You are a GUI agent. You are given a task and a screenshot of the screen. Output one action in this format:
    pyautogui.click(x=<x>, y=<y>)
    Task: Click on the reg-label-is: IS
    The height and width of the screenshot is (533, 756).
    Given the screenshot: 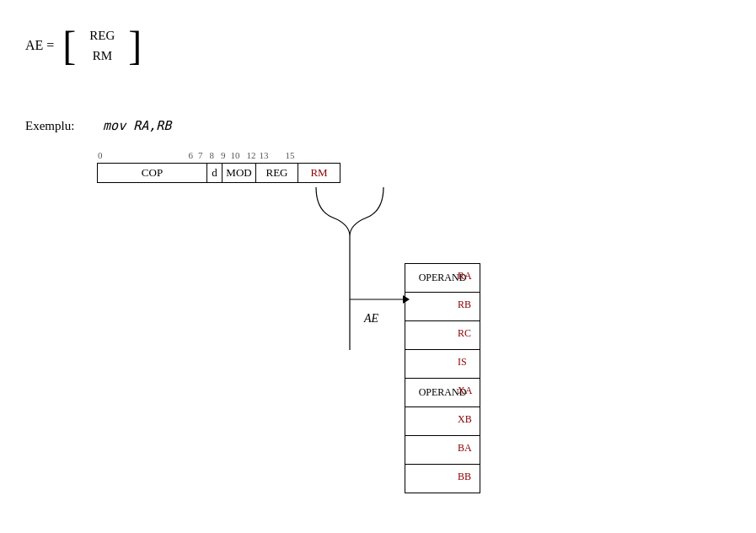 What is the action you would take?
    pyautogui.click(x=462, y=362)
    